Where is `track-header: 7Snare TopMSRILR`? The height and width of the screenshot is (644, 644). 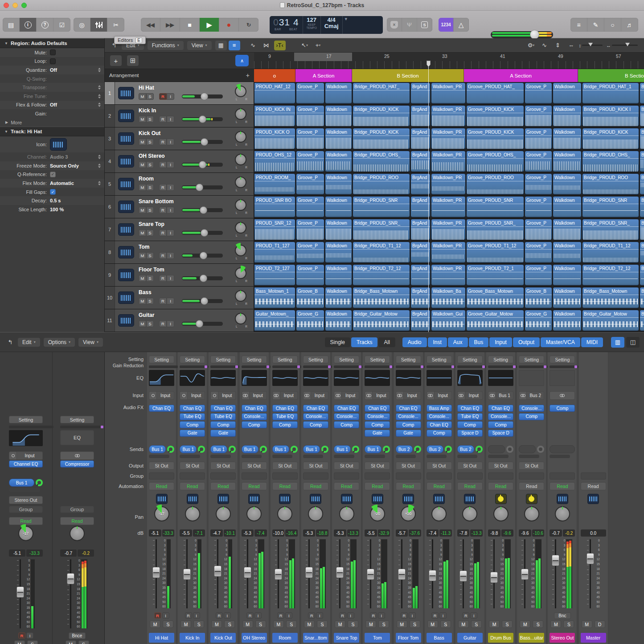
track-header: 7Snare TopMSRILR is located at coordinates (179, 230).